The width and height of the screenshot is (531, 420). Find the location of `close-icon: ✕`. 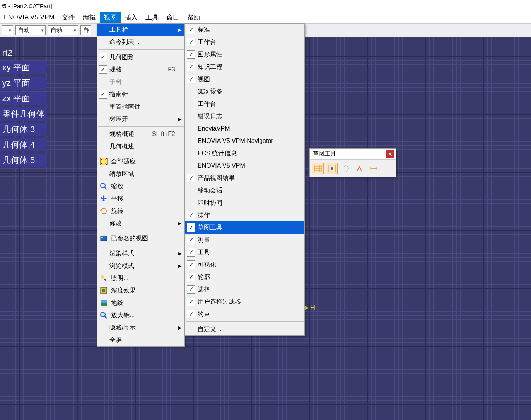

close-icon: ✕ is located at coordinates (390, 154).